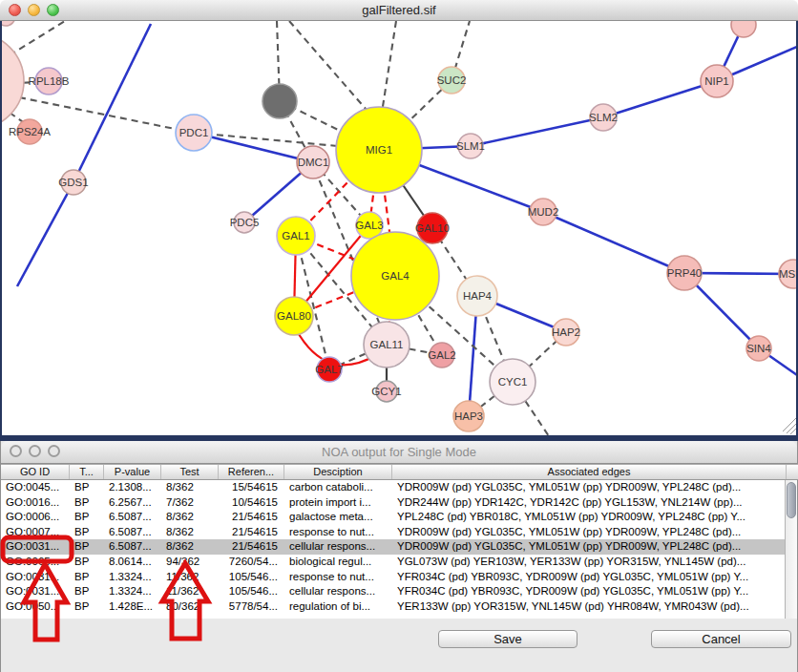 Image resolution: width=798 pixels, height=672 pixels. Describe the element at coordinates (508, 640) in the screenshot. I see `save-button: Save` at that location.